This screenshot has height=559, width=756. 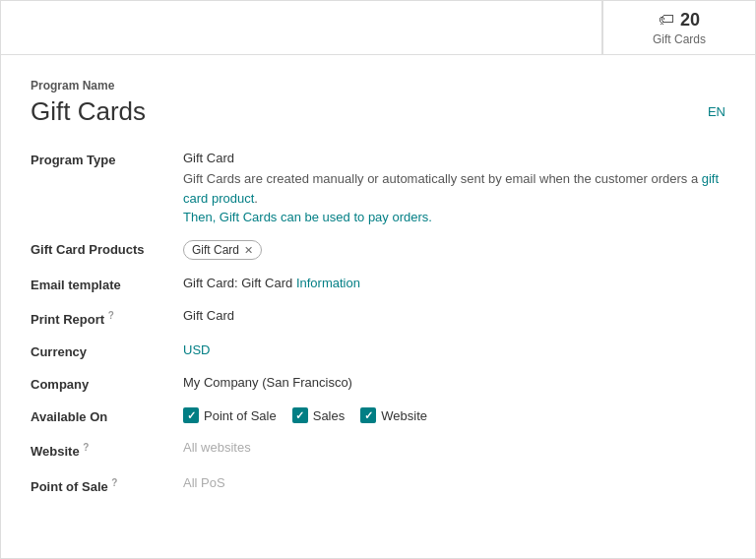 What do you see at coordinates (106, 283) in the screenshot?
I see `label-email-template: Email template` at bounding box center [106, 283].